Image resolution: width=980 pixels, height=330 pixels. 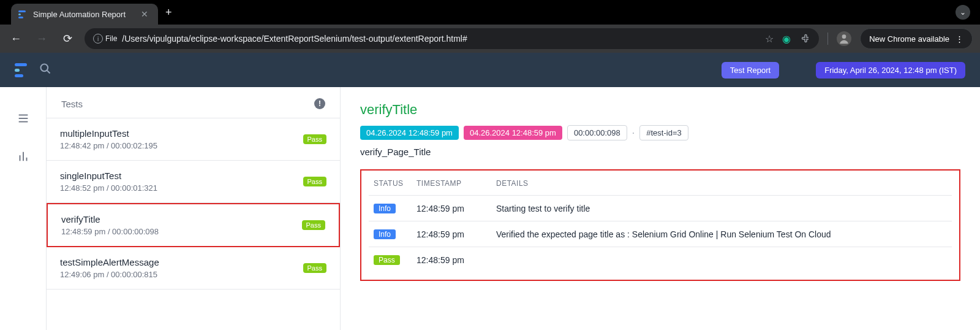 I want to click on tab-title: Simple Automation Report, so click(x=83, y=15).